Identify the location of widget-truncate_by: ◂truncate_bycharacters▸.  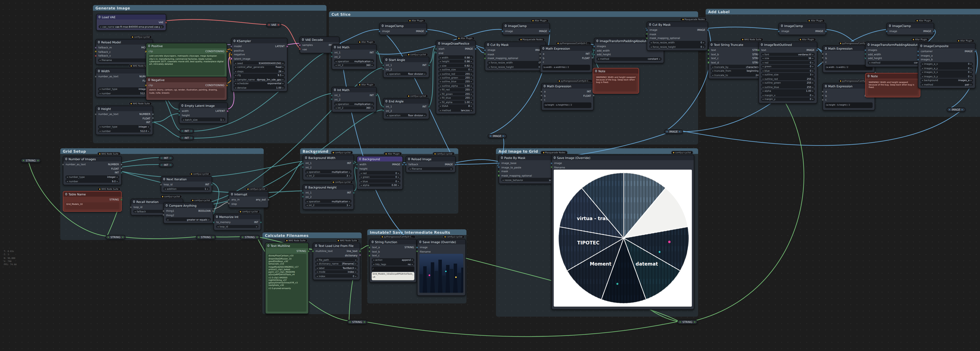
(737, 67).